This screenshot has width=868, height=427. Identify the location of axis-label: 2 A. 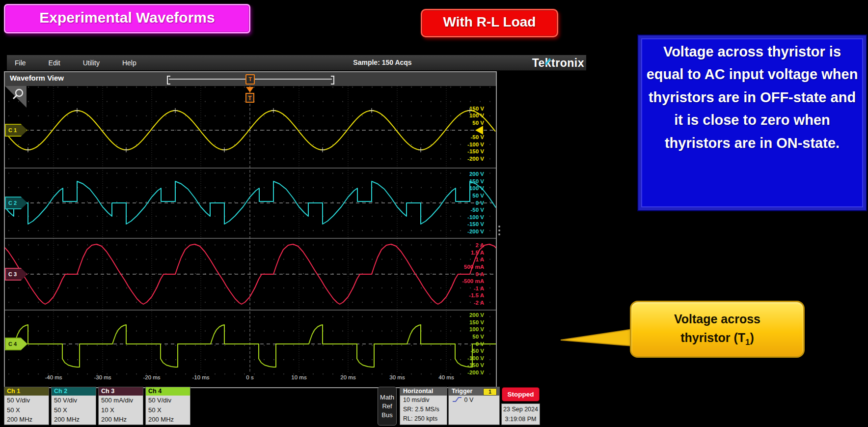
(467, 246).